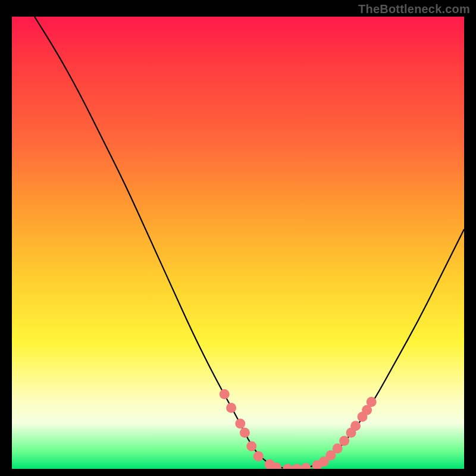  I want to click on watermark-text: TheBottleneck.com, so click(414, 10).